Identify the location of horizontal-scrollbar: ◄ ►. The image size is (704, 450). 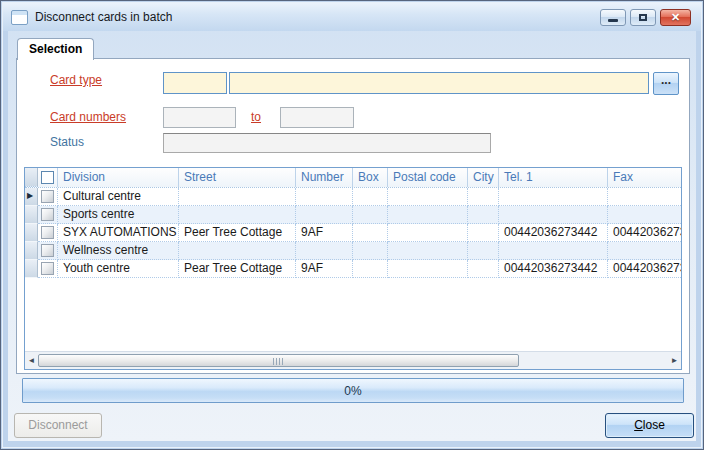
(353, 360).